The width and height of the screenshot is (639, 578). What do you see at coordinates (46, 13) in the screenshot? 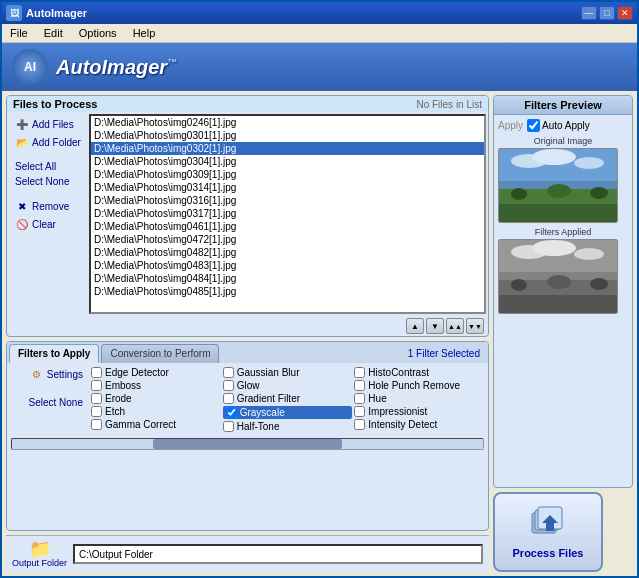
I see `title-bar-left: 🖼 AutoImager` at bounding box center [46, 13].